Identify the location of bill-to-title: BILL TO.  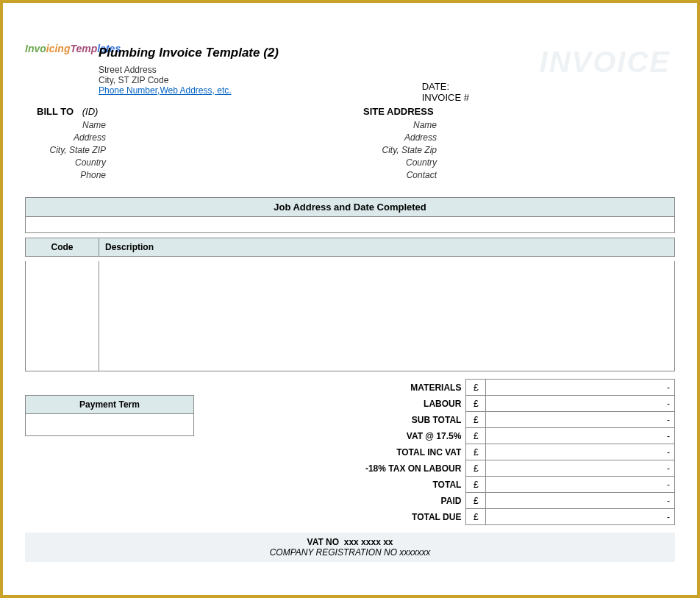
(55, 112).